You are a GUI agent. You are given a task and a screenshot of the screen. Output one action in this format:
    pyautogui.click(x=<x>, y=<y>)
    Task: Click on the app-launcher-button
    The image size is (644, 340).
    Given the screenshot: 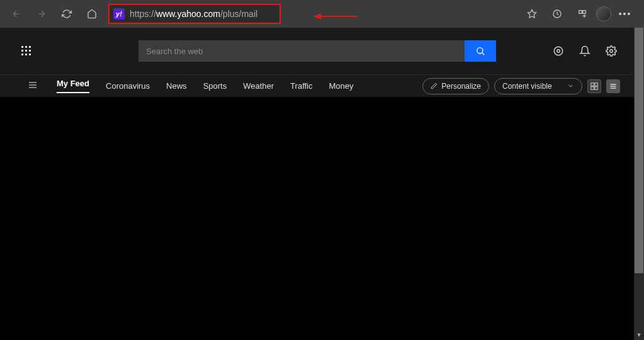 What is the action you would take?
    pyautogui.click(x=26, y=51)
    